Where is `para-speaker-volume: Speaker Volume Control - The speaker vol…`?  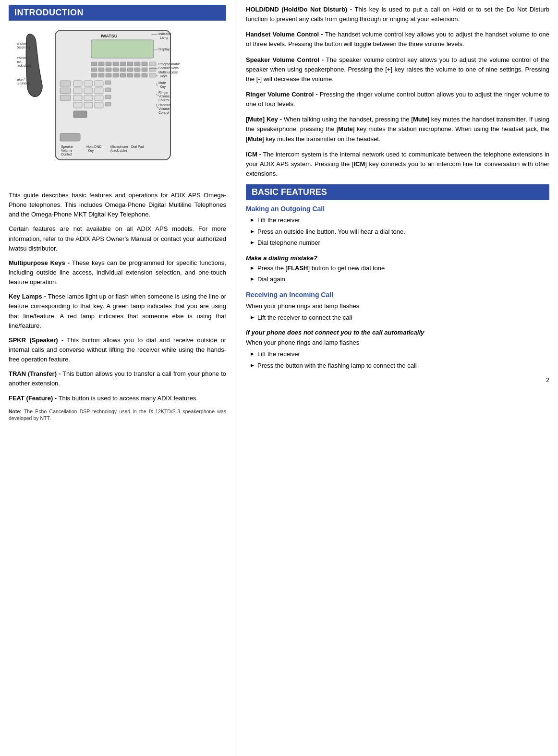
para-speaker-volume: Speaker Volume Control - The speaker vol… is located at coordinates (398, 70).